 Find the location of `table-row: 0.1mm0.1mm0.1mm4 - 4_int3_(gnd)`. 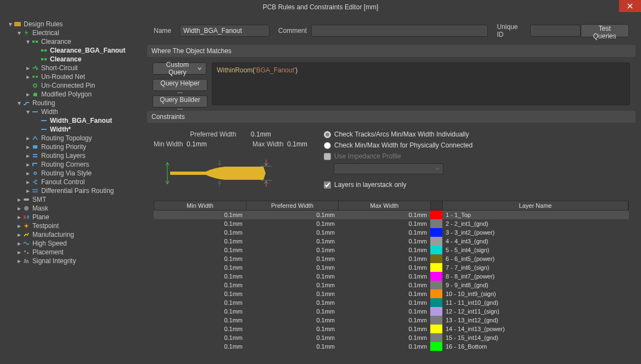

table-row: 0.1mm0.1mm0.1mm4 - 4_int3_(gnd) is located at coordinates (391, 241).